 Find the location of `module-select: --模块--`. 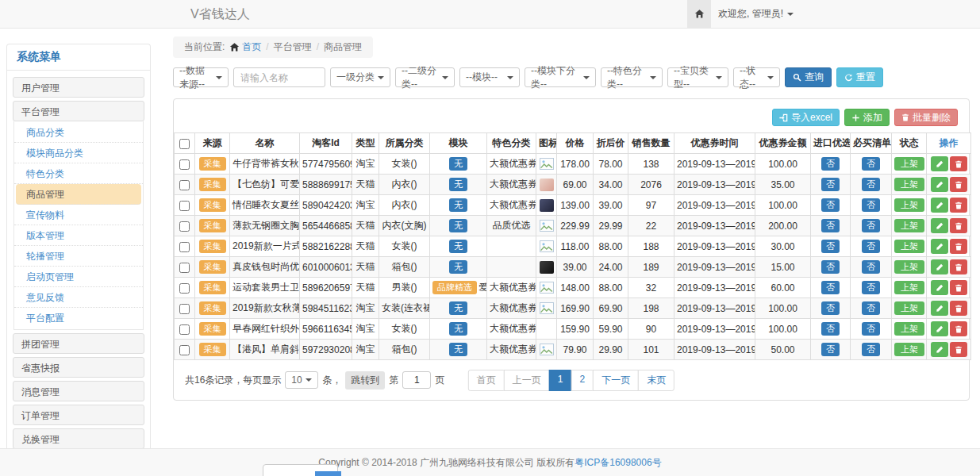

module-select: --模块-- is located at coordinates (490, 78).